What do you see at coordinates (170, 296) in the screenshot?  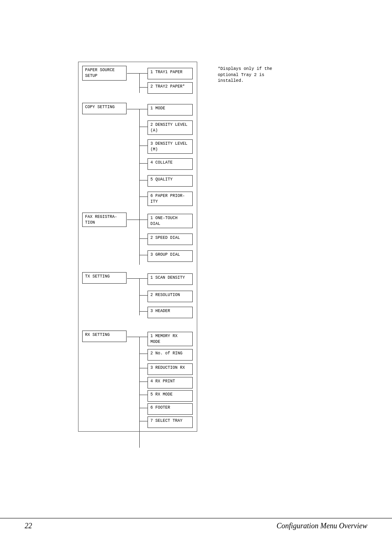 I see `box-tx-resolution: 2 RESOLUTION` at bounding box center [170, 296].